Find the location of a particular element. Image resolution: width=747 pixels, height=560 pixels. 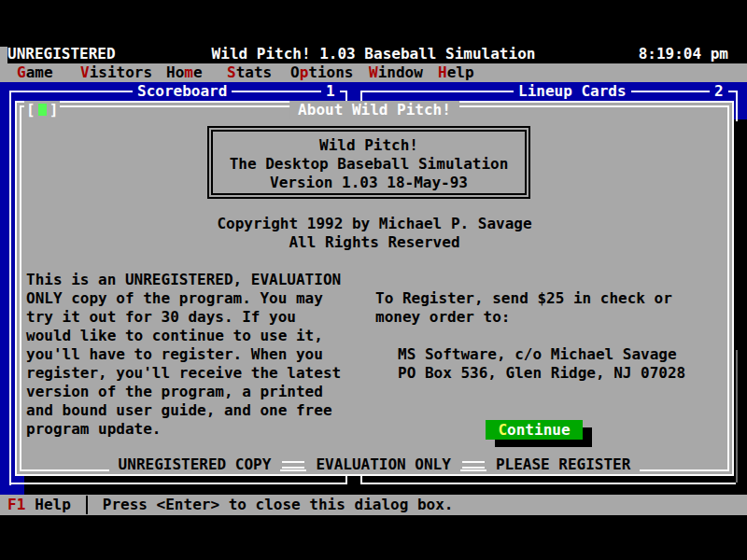

app-title-bar: UNREGISTERED Wild Pitch! 1.03 Baseball S… is located at coordinates (374, 54).